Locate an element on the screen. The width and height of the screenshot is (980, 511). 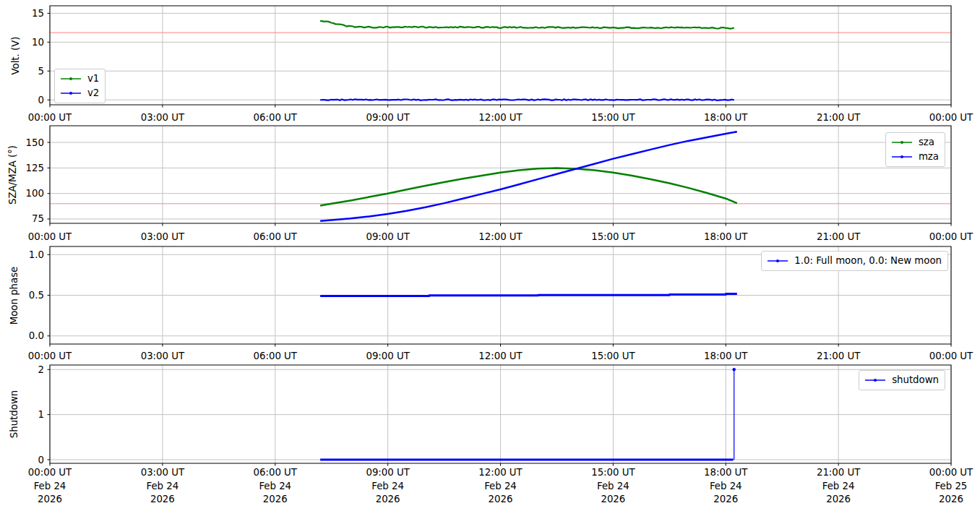
y-tick-label: 1 is located at coordinates (41, 415).